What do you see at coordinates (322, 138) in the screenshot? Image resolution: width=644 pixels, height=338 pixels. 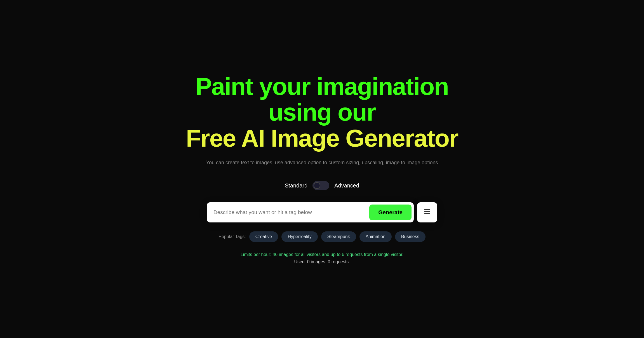 I see `headline-line2: Free AI Image Generator` at bounding box center [322, 138].